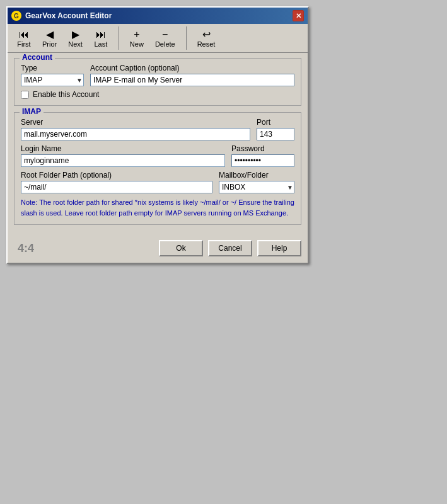 The height and width of the screenshot is (504, 447). What do you see at coordinates (101, 44) in the screenshot?
I see `last-label: Last` at bounding box center [101, 44].